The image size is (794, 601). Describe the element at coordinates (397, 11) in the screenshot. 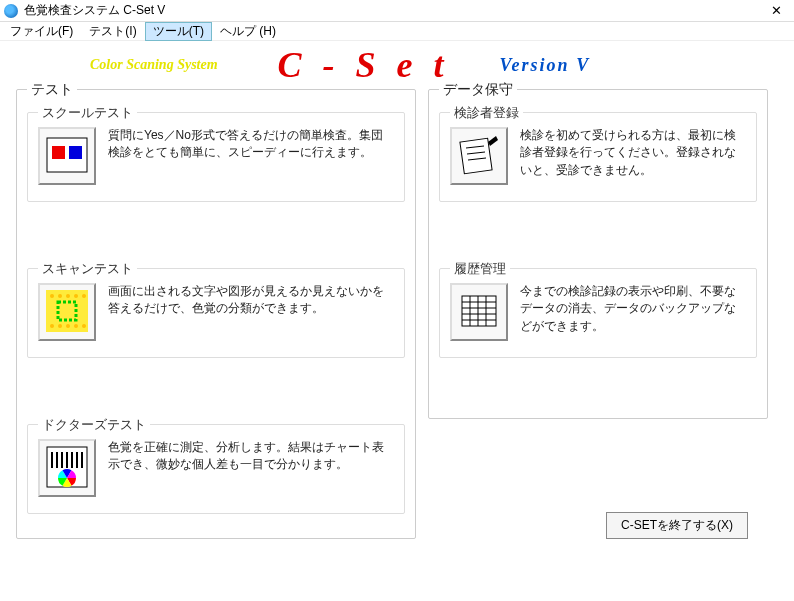

I see `titlebar: 色覚検査システム C-Set V ✕` at that location.